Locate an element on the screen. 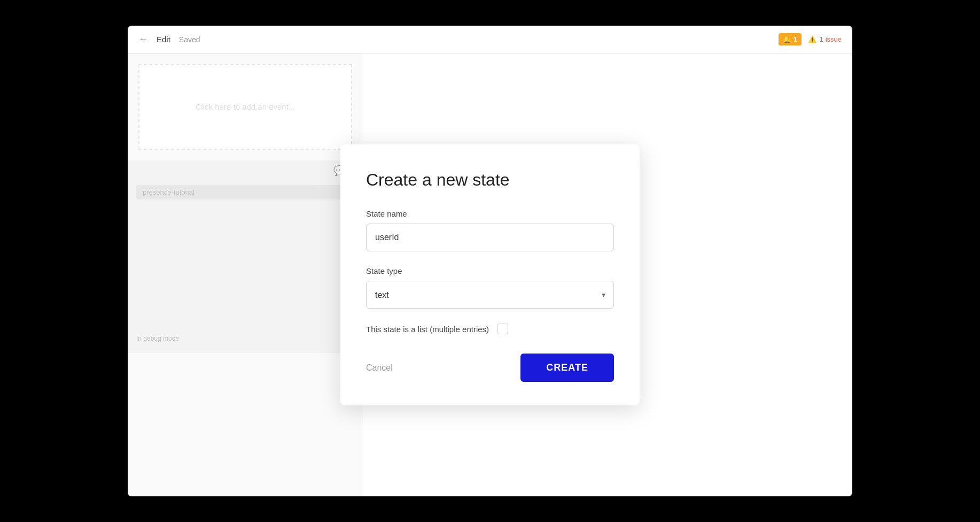 The width and height of the screenshot is (980, 522). list-checkbox is located at coordinates (503, 329).